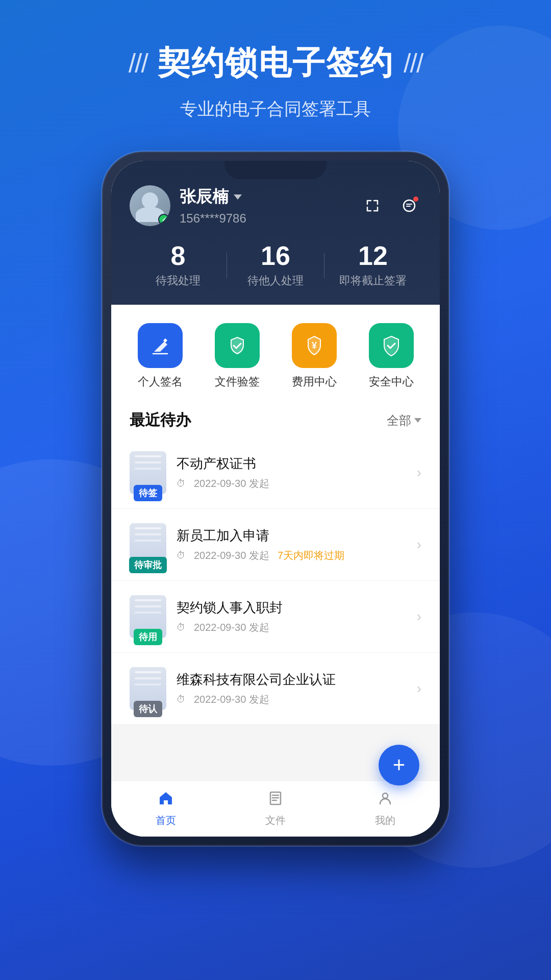  I want to click on stat-number-1: 16, so click(276, 256).